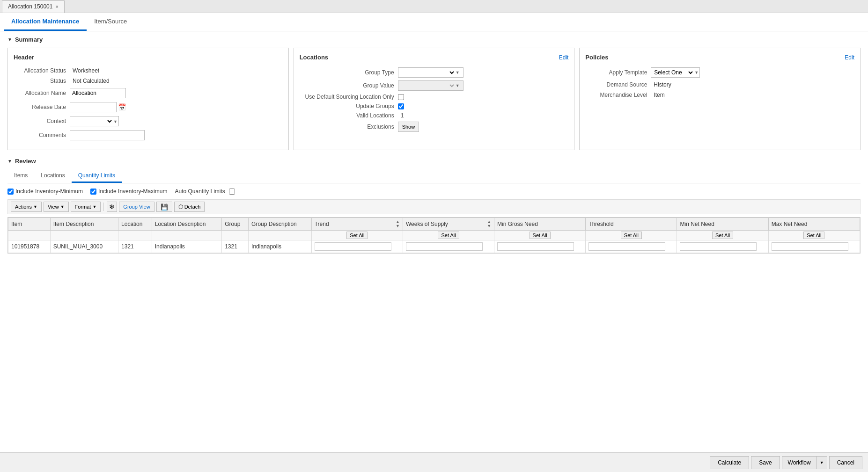  Describe the element at coordinates (427, 73) in the screenshot. I see `group-type-select` at that location.